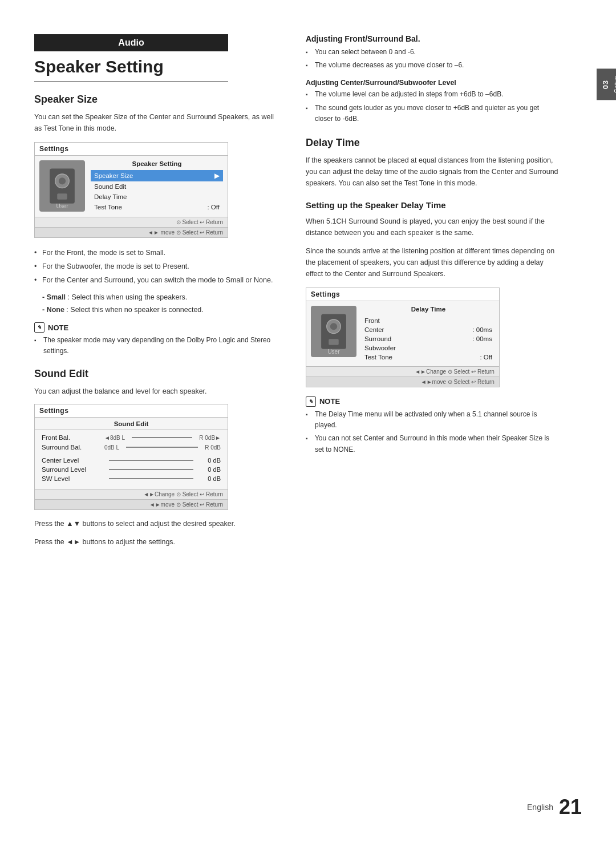 This screenshot has width=616, height=842. I want to click on note-item-0: The speaker mode may vary depending on t…, so click(156, 346).